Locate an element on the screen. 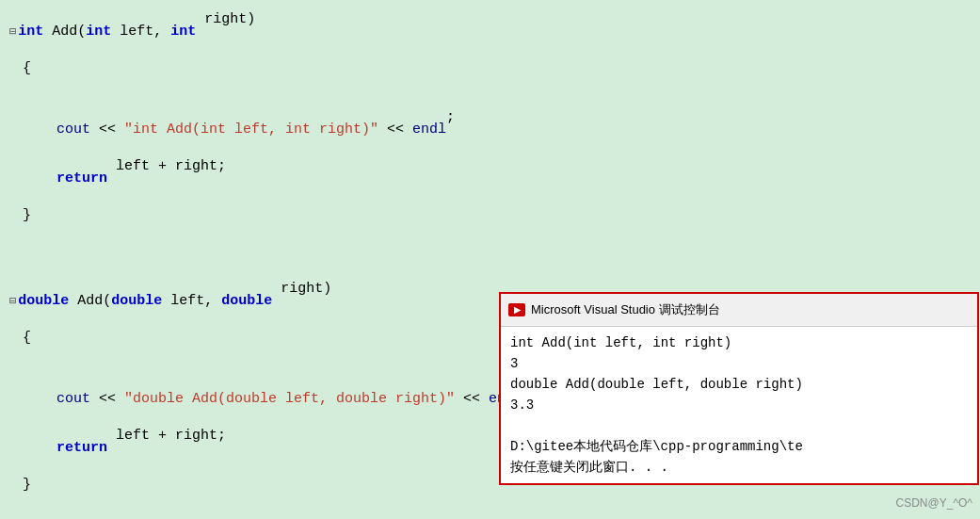 The height and width of the screenshot is (519, 980). console-output-line: 3.3 is located at coordinates (739, 405).